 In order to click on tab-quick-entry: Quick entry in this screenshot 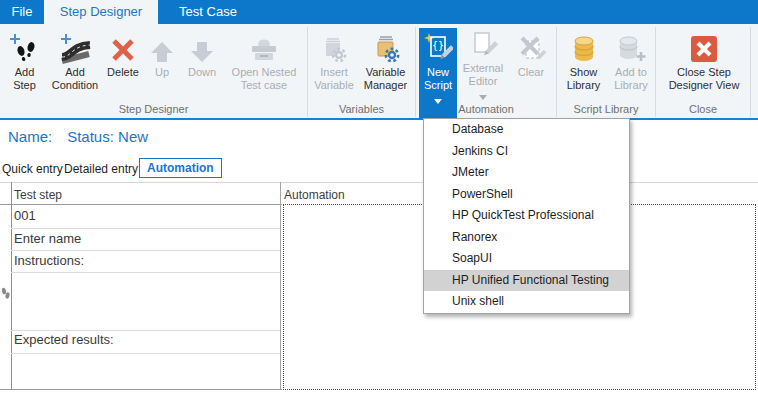, I will do `click(32, 169)`.